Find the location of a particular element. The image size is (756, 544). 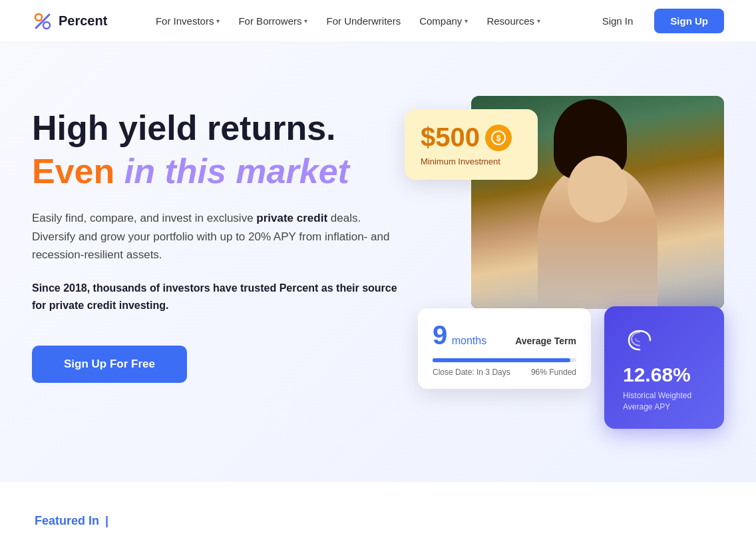

hero-trust-text: Since 2018, thousands of investors have … is located at coordinates (218, 297).